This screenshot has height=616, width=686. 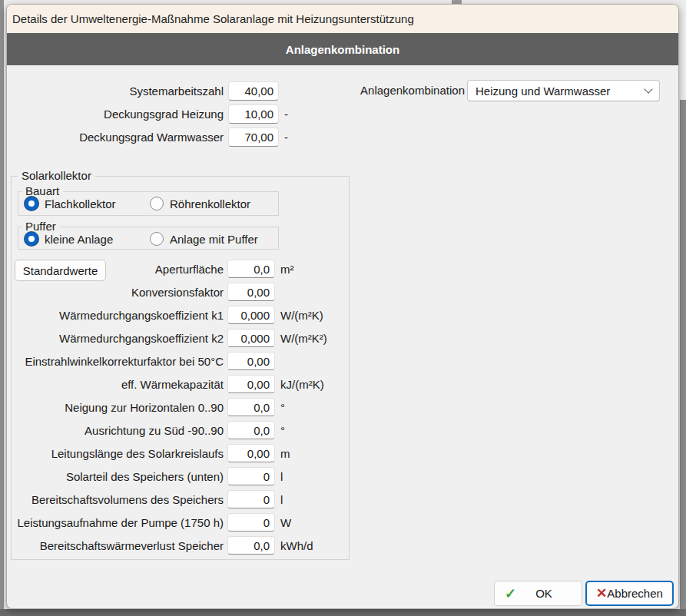 I want to click on background-right-strip, so click(x=683, y=358).